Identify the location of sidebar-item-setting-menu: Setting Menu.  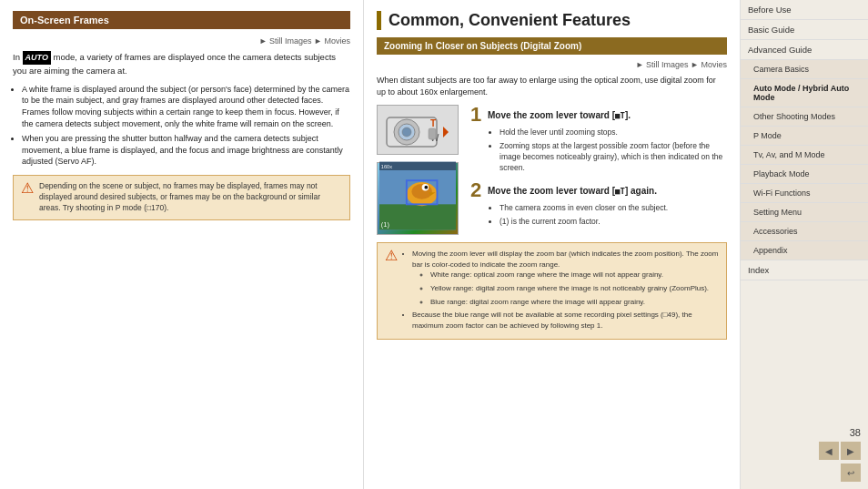
(804, 213).